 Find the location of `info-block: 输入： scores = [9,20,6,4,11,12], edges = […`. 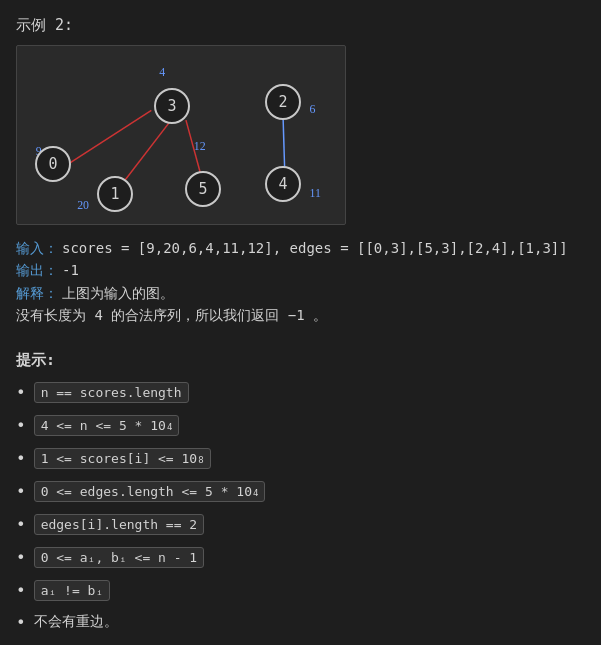

info-block: 输入： scores = [9,20,6,4,11,12], edges = [… is located at coordinates (300, 282).